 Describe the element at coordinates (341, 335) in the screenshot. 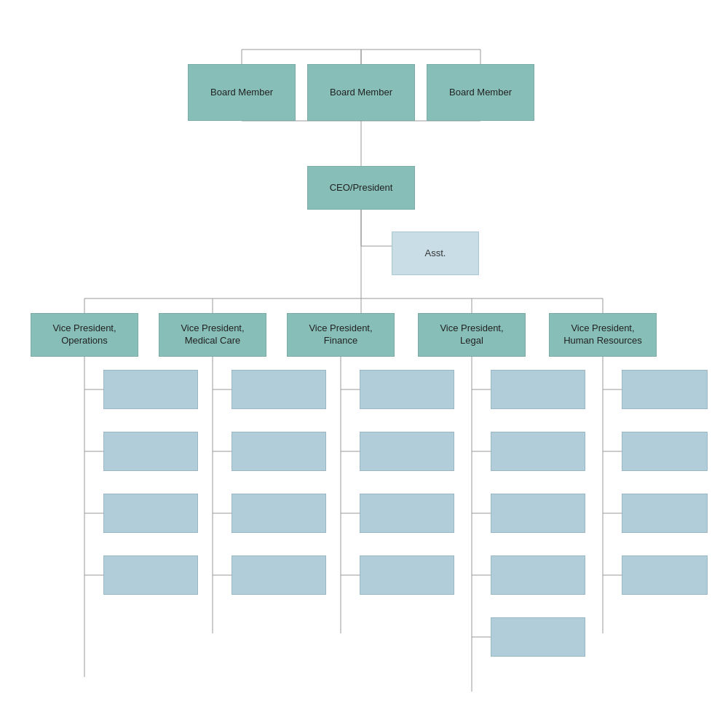

I see `vp-finance: Vice President,Finance` at that location.